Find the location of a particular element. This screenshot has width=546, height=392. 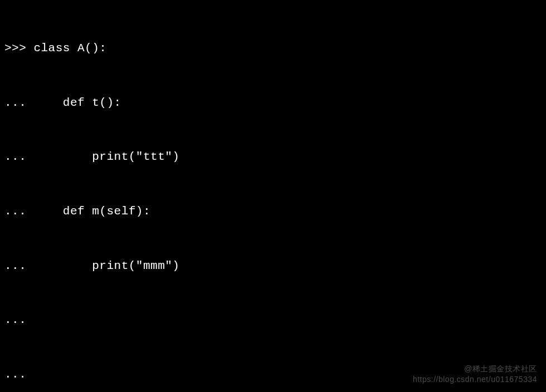

watermark: @稀土掘金技术社区 https://blog.csdn.net/u0116753… is located at coordinates (475, 374).